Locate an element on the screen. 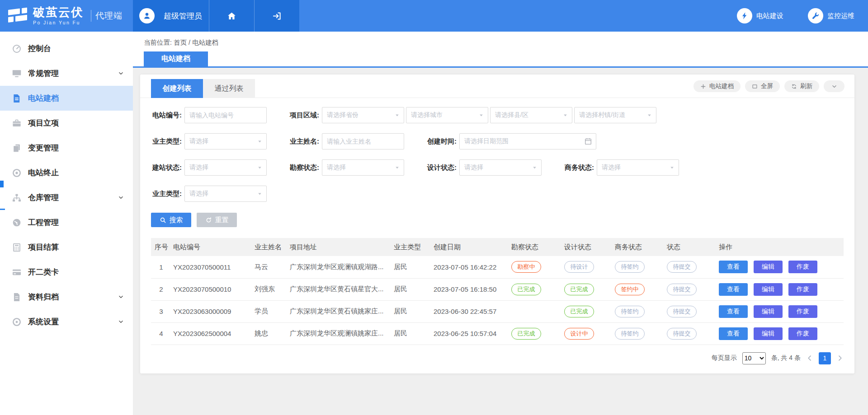  build-status-select: 请选择 is located at coordinates (226, 168).